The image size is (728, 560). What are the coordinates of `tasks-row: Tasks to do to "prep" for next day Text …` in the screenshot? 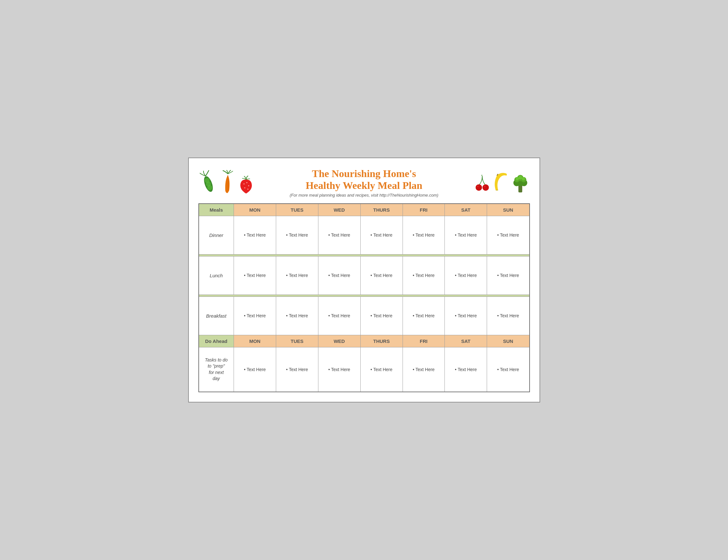 It's located at (364, 369).